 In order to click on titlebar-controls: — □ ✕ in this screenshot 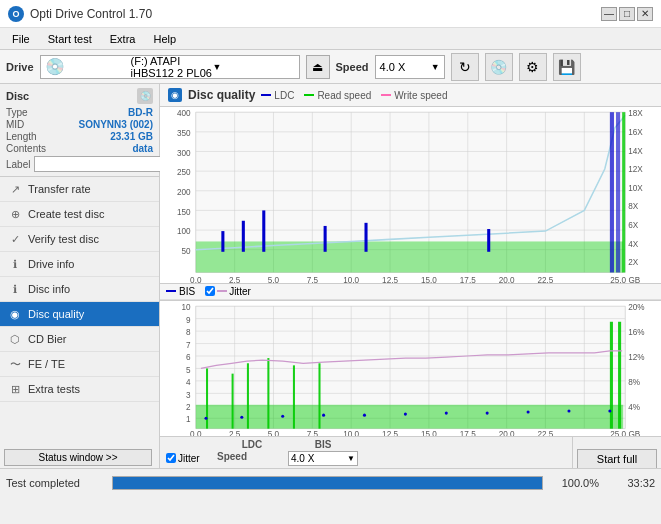, I will do `click(627, 14)`.